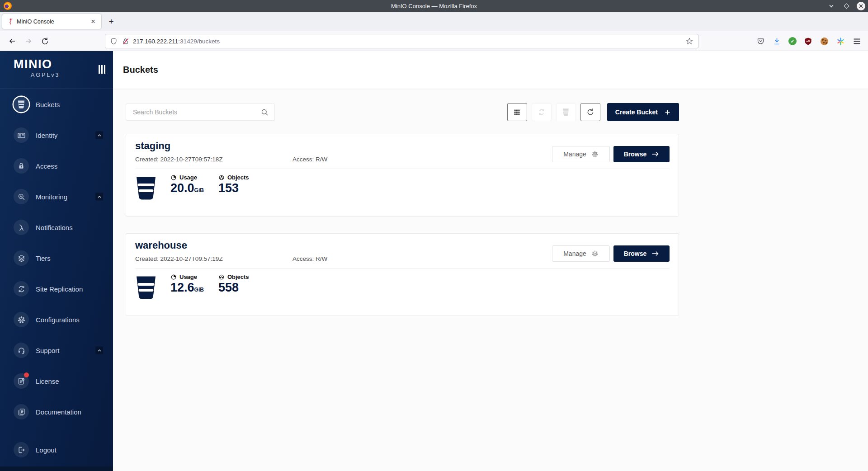  Describe the element at coordinates (238, 277) in the screenshot. I see `objects-label: Objects` at that location.